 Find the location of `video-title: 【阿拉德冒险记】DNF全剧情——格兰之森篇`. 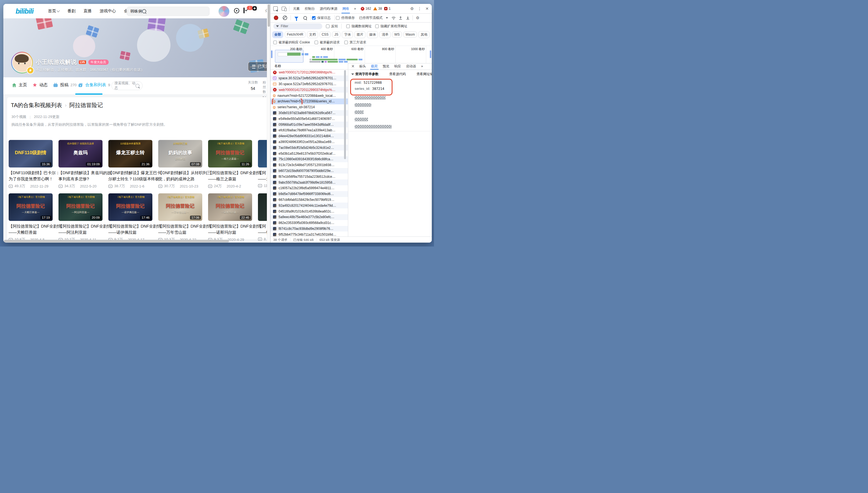

video-title: 【阿拉德冒险记】DNF全剧情——格兰之森篇 is located at coordinates (230, 176).